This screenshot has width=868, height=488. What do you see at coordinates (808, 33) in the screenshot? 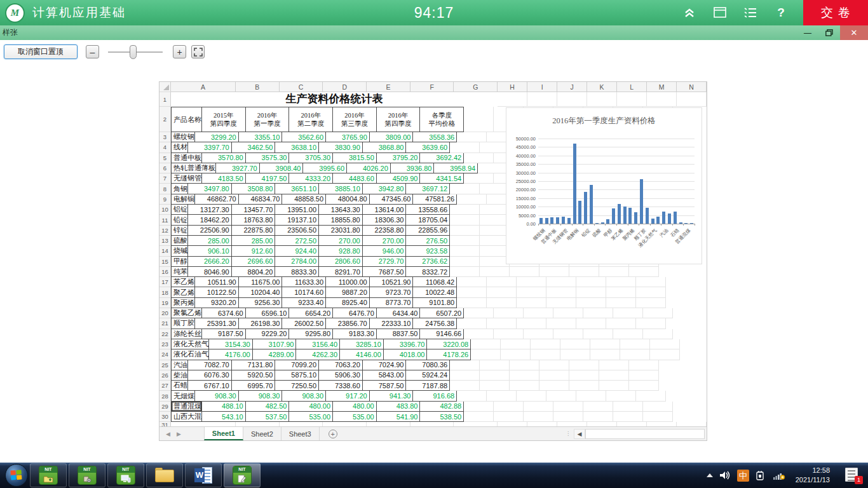
I see `minimize-button: —` at bounding box center [808, 33].